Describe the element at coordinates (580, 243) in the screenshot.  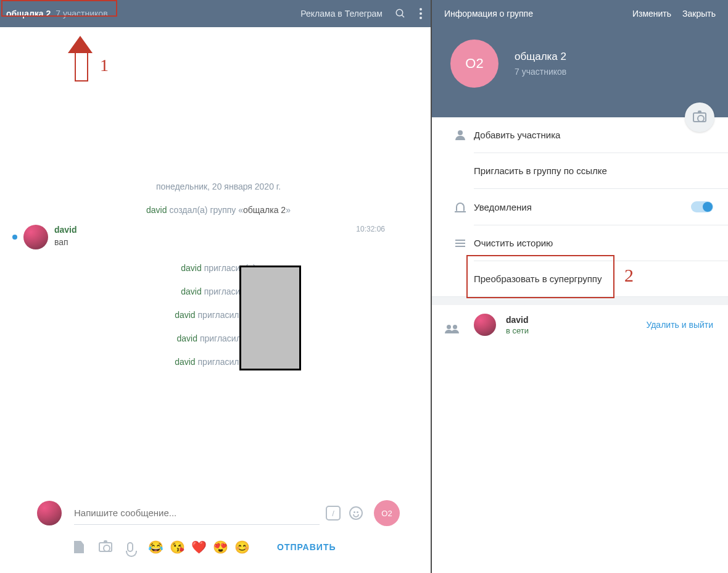
I see `clear-history-row: Очистить историю` at that location.